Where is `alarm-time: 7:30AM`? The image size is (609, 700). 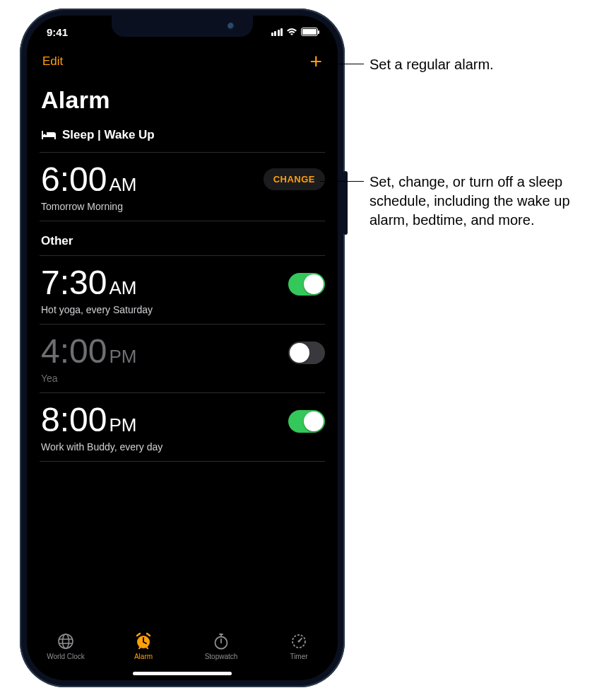
alarm-time: 7:30AM is located at coordinates (182, 283).